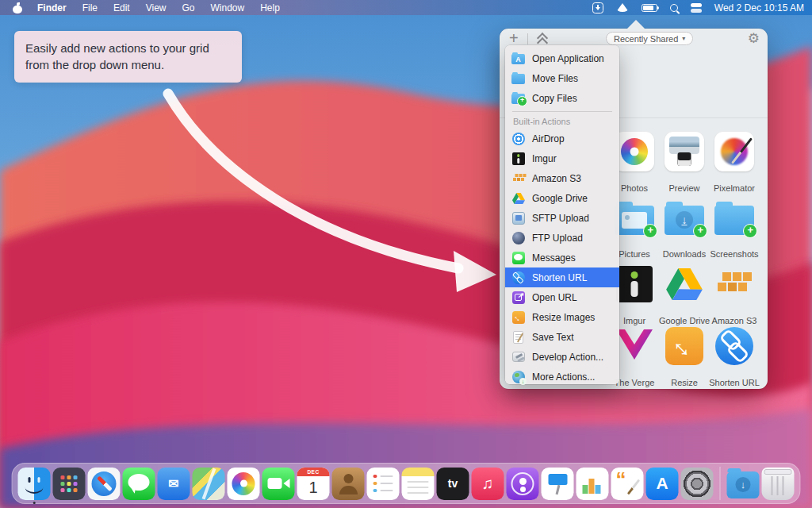 The width and height of the screenshot is (812, 508). I want to click on dock-item-notes, so click(419, 484).